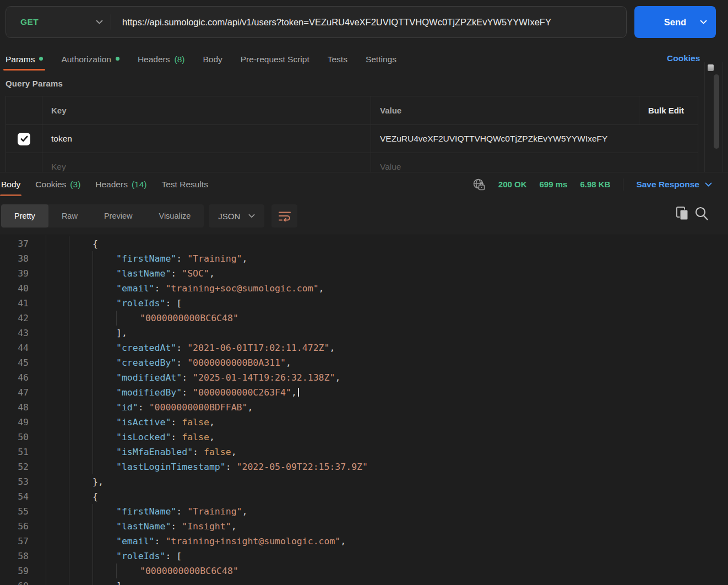 This screenshot has height=585, width=728. Describe the element at coordinates (376, 582) in the screenshot. I see `code-line-content: ]` at that location.